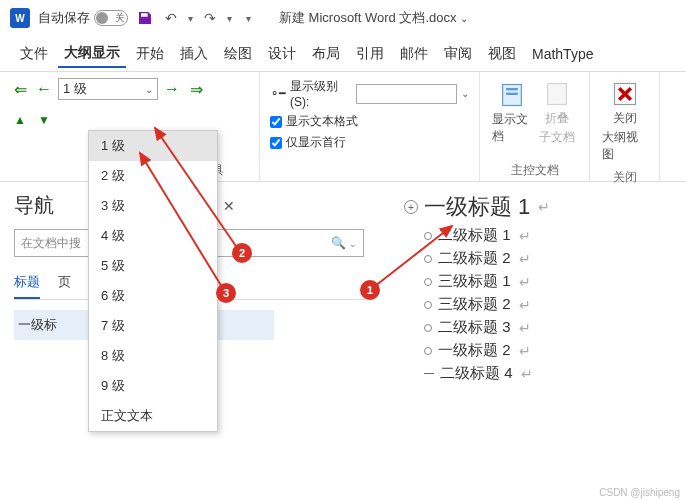 The height and width of the screenshot is (500, 686). Describe the element at coordinates (34, 206) in the screenshot. I see `nav-pane-title: 导航` at that location.